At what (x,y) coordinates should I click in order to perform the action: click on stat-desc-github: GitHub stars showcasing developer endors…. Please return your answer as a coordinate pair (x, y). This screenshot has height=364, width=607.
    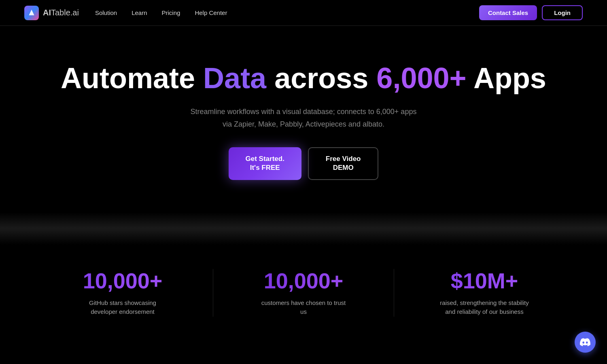
    Looking at the image, I should click on (123, 307).